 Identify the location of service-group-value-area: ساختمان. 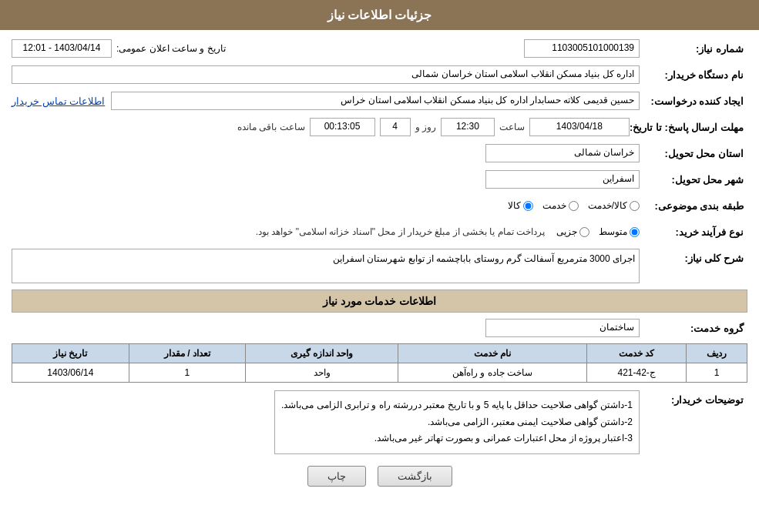
(325, 328).